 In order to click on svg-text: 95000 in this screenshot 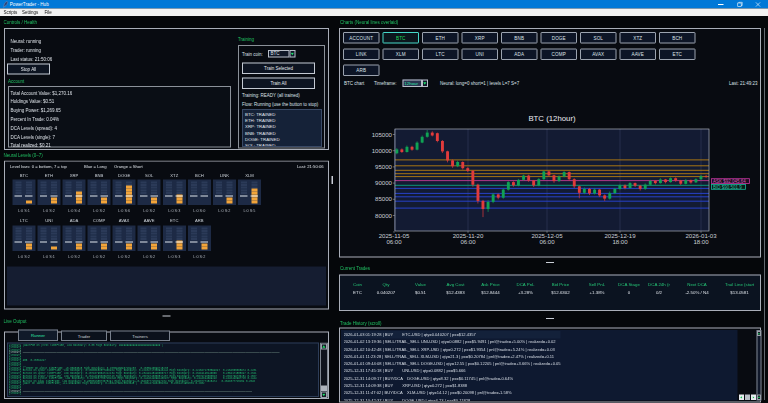, I will do `click(384, 166)`.